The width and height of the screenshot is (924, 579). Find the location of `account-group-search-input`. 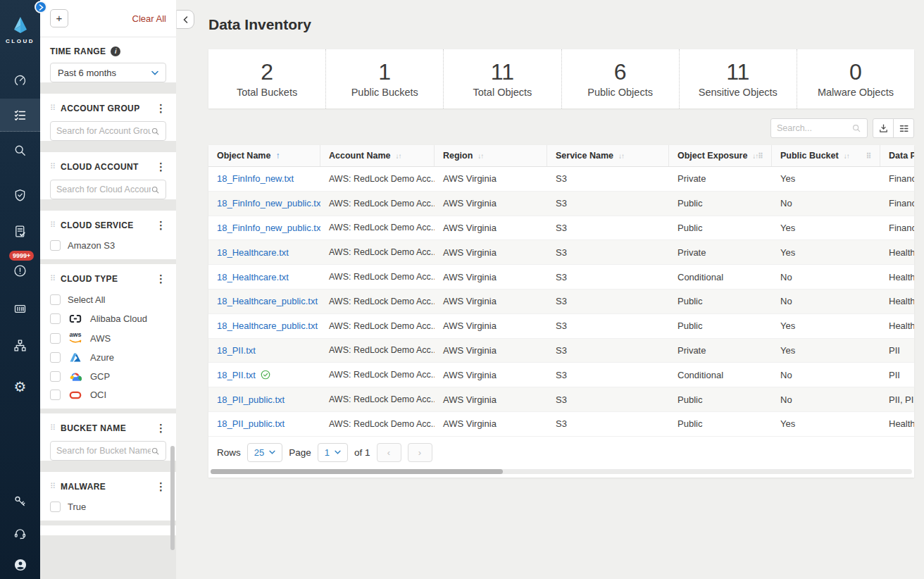

account-group-search-input is located at coordinates (104, 131).